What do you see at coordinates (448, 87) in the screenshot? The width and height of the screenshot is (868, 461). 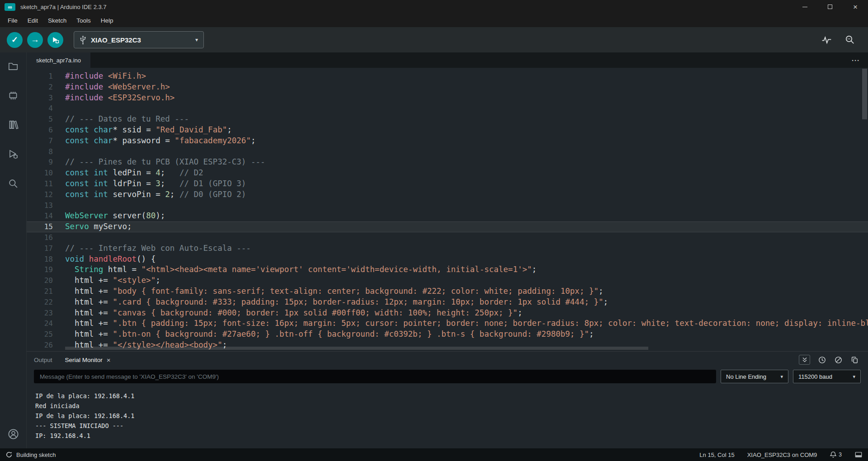 I see `code-line-2: 2#include <WebServer.h>` at bounding box center [448, 87].